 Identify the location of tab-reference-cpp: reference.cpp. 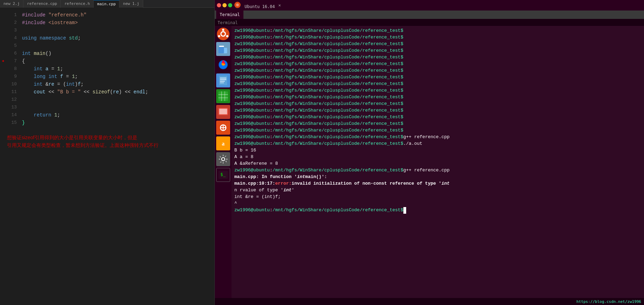
(42, 4).